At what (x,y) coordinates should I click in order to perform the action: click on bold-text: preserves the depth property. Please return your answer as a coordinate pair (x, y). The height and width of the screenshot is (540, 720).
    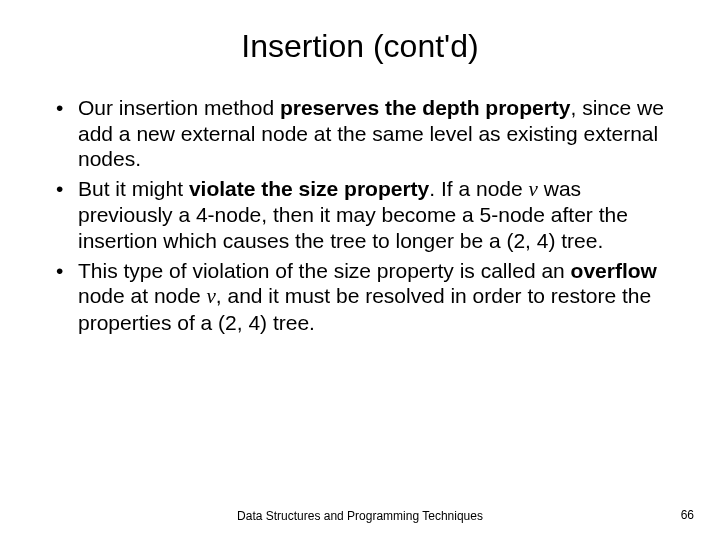
    Looking at the image, I should click on (426, 108).